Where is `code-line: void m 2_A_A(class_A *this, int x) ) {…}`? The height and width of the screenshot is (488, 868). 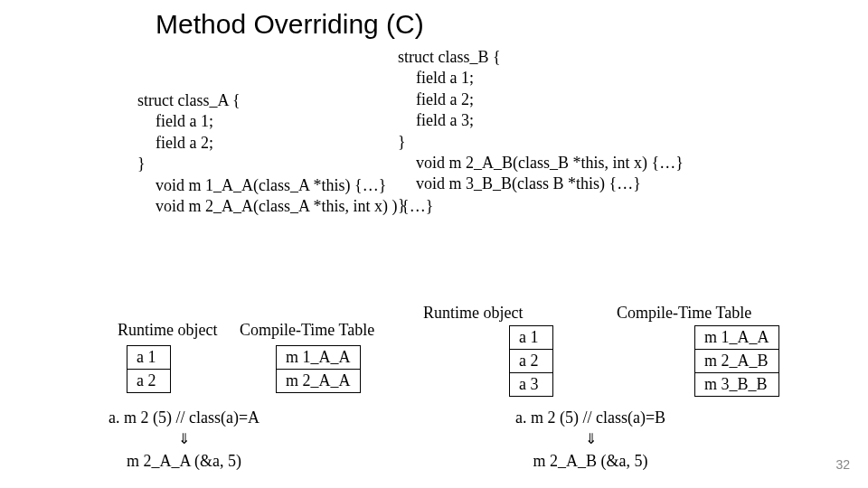 code-line: void m 2_A_A(class_A *this, int x) ) {…} is located at coordinates (286, 206).